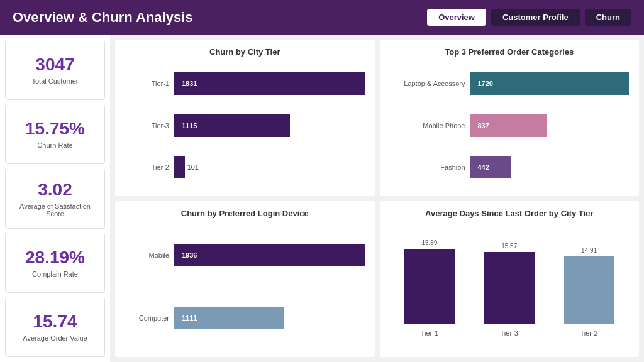 Image resolution: width=644 pixels, height=362 pixels. What do you see at coordinates (509, 290) in the screenshot?
I see `v-bar-group-tier3: 15.57 Tier-3` at bounding box center [509, 290].